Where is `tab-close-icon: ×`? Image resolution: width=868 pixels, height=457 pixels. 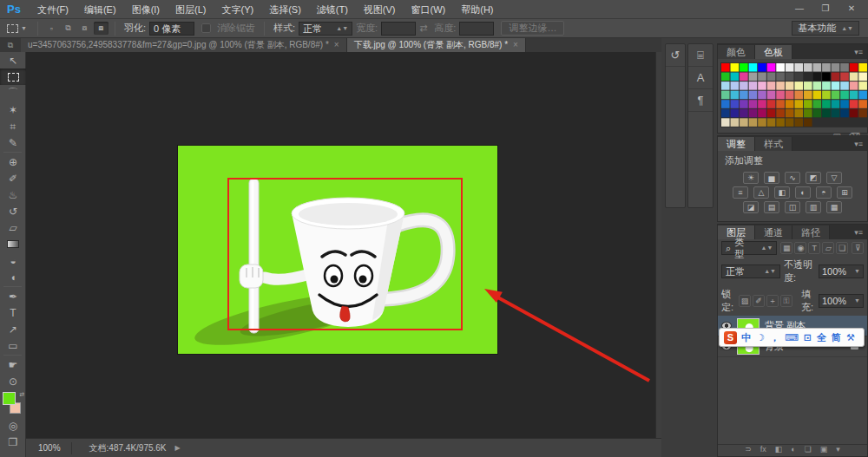
tab-close-icon: × is located at coordinates (337, 45).